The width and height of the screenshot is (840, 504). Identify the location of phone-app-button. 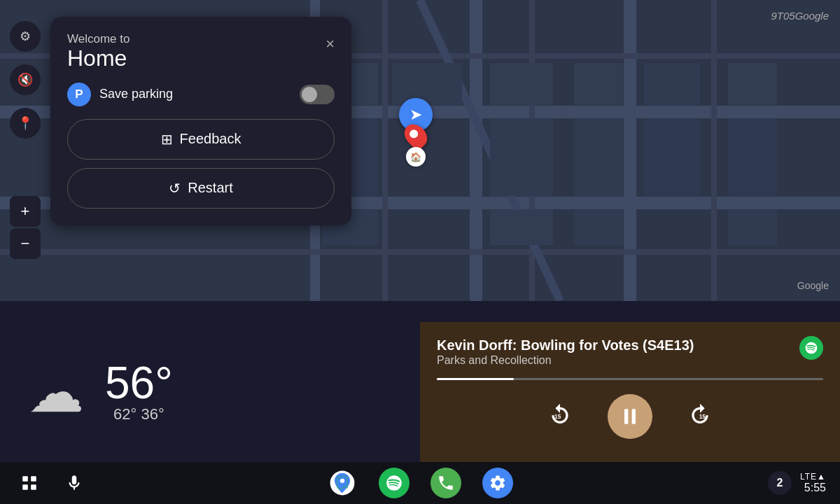
(446, 483).